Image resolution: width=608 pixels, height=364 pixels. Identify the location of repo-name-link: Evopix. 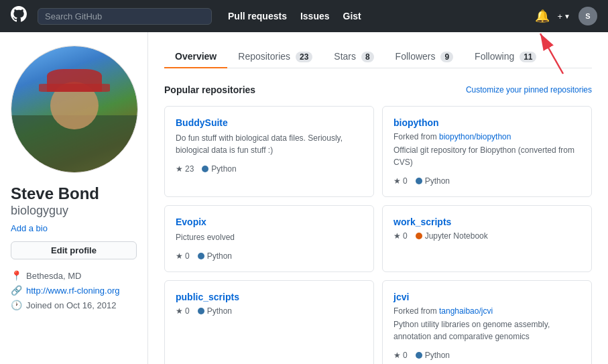
(269, 222).